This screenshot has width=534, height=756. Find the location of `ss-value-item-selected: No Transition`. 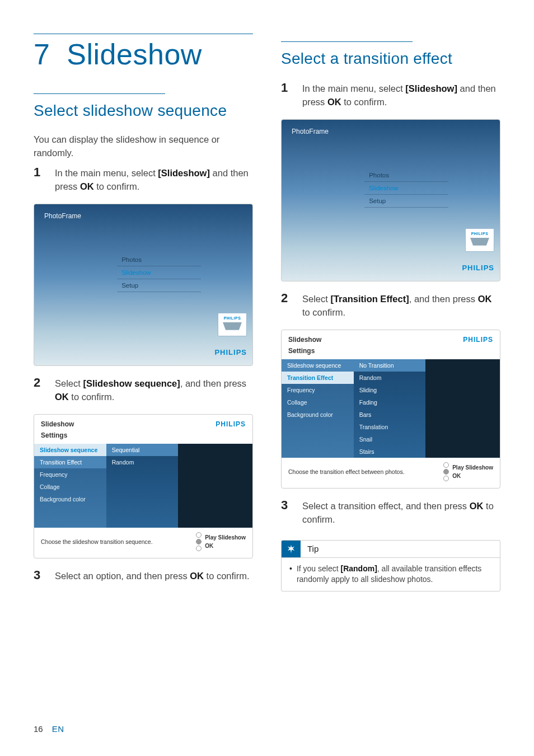

ss-value-item-selected: No Transition is located at coordinates (390, 365).